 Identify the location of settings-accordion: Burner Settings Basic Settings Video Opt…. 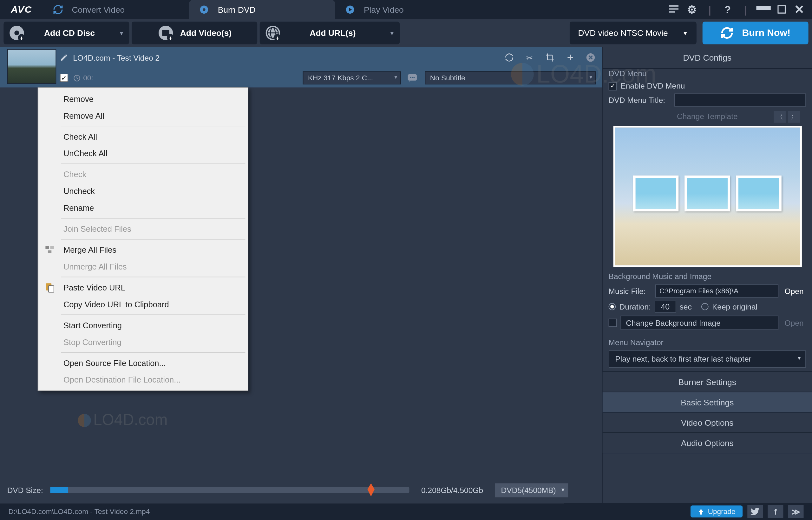
(707, 413).